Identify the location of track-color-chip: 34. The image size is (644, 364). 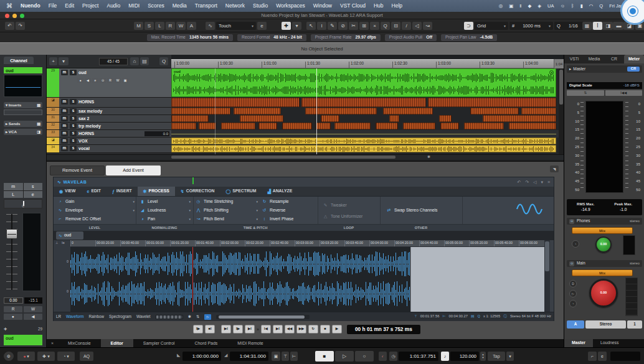
(53, 149).